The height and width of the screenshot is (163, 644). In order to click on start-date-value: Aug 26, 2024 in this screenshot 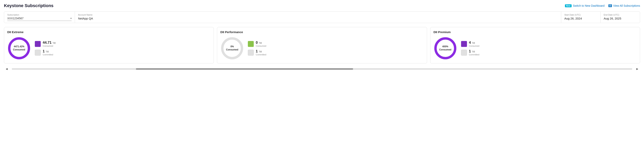, I will do `click(581, 19)`.